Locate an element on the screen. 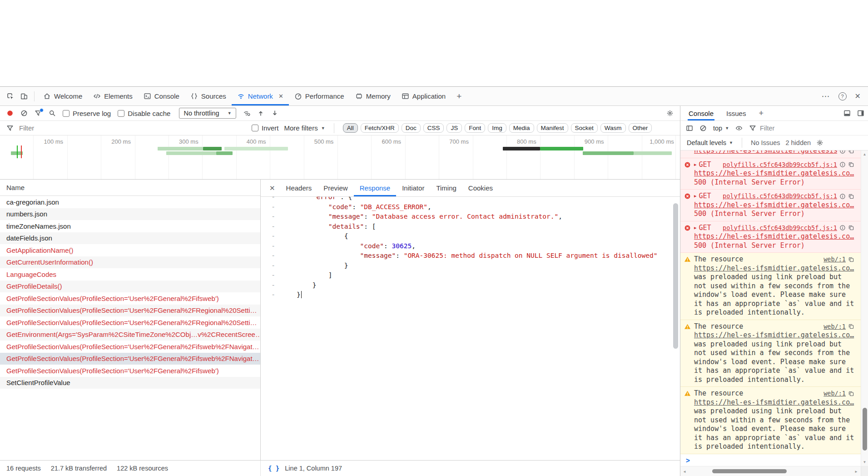  log-levels-dropdown: Default levels ▼ is located at coordinates (710, 143).